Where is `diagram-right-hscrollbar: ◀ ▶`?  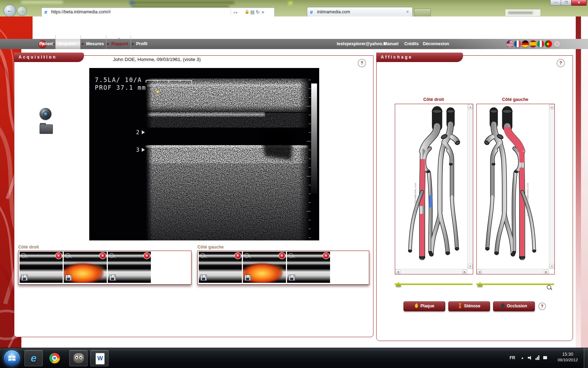
diagram-right-hscrollbar: ◀ ▶ is located at coordinates (431, 271).